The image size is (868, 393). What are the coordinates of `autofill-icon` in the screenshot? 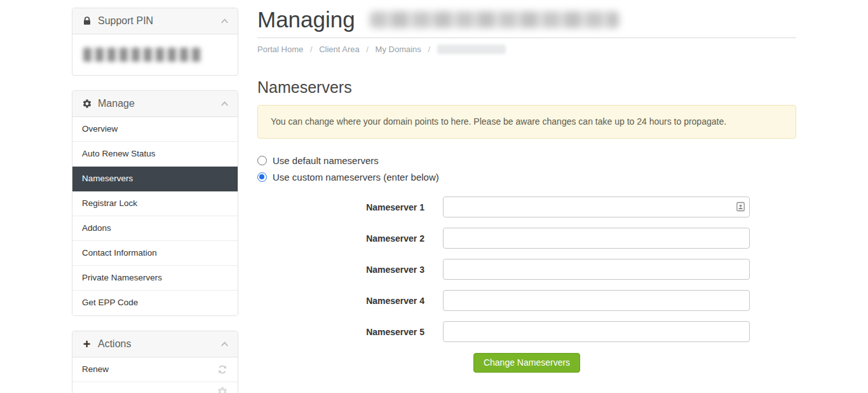 It's located at (741, 207).